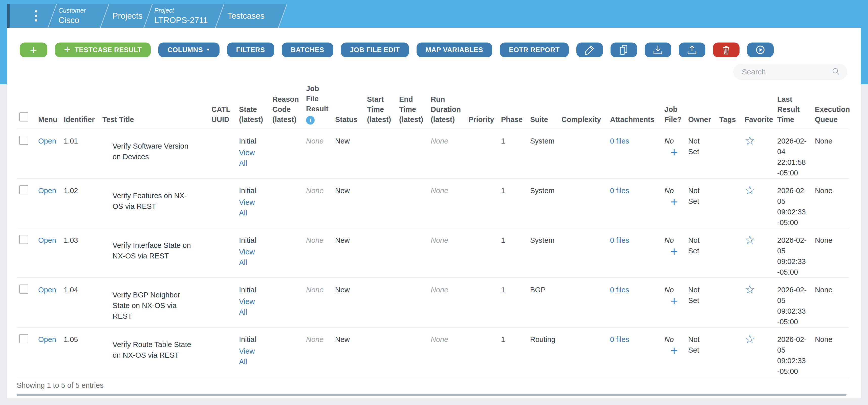 This screenshot has height=405, width=868. What do you see at coordinates (726, 50) in the screenshot?
I see `delete-button` at bounding box center [726, 50].